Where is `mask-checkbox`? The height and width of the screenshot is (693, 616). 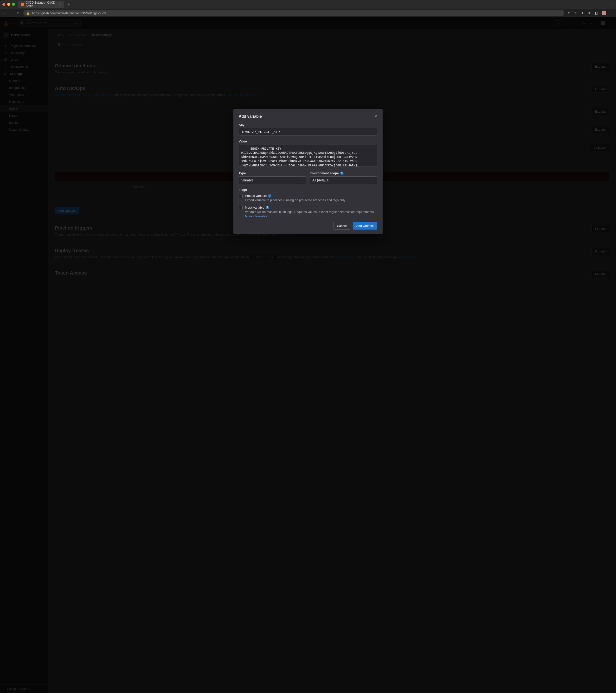
mask-checkbox is located at coordinates (241, 208).